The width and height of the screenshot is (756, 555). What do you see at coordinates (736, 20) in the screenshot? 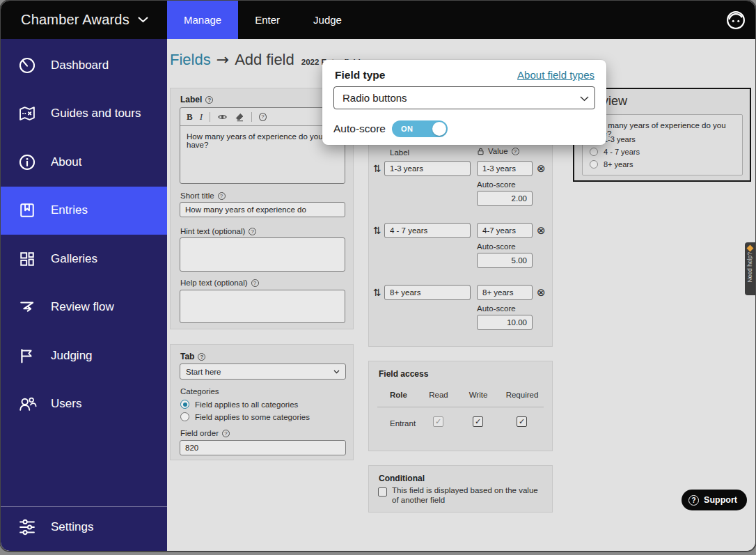
I see `account-avatar-icon` at bounding box center [736, 20].